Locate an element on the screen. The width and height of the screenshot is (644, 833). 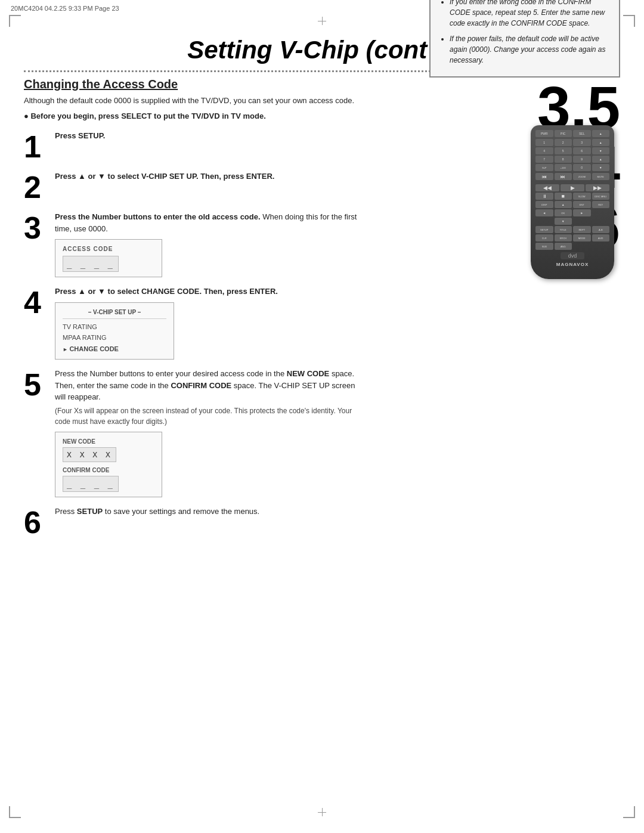
btn-right: ► is located at coordinates (582, 213).